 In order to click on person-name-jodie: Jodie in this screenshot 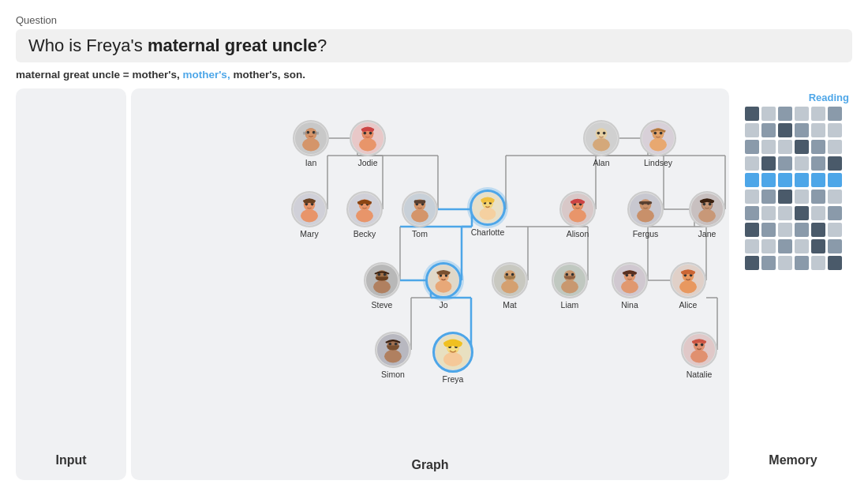, I will do `click(368, 163)`.